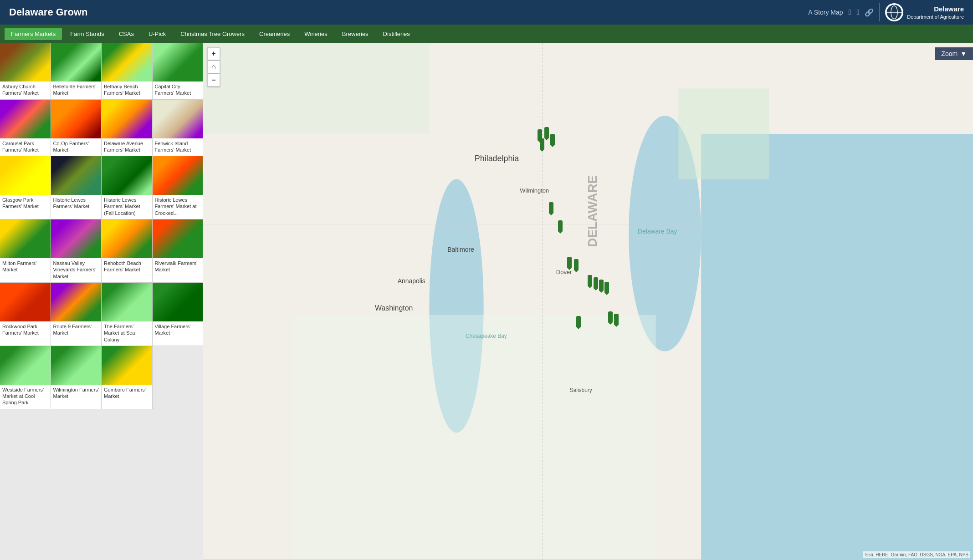  I want to click on list-item: Asbury Church Farmers' Market, so click(26, 71).